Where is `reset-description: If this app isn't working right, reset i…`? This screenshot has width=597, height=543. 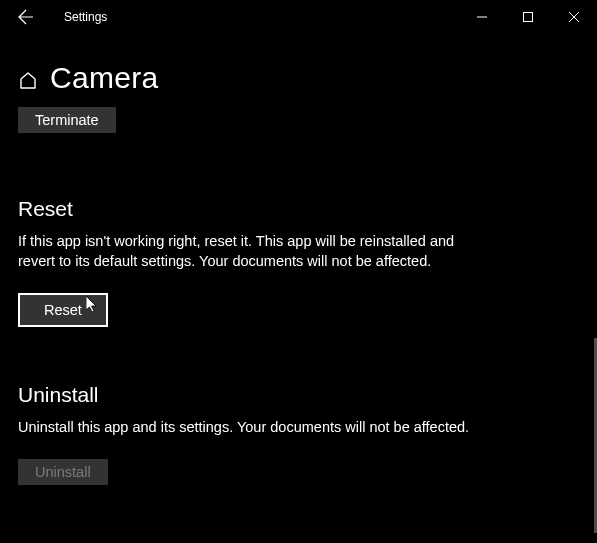 reset-description: If this app isn't working right, reset i… is located at coordinates (253, 251).